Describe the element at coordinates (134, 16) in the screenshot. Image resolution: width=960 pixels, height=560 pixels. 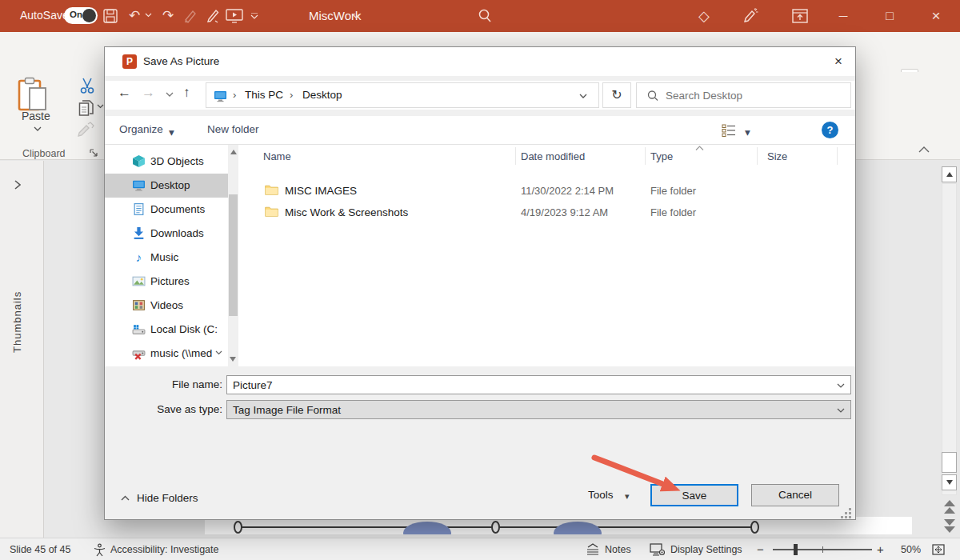
I see `undo-button: ↶` at that location.